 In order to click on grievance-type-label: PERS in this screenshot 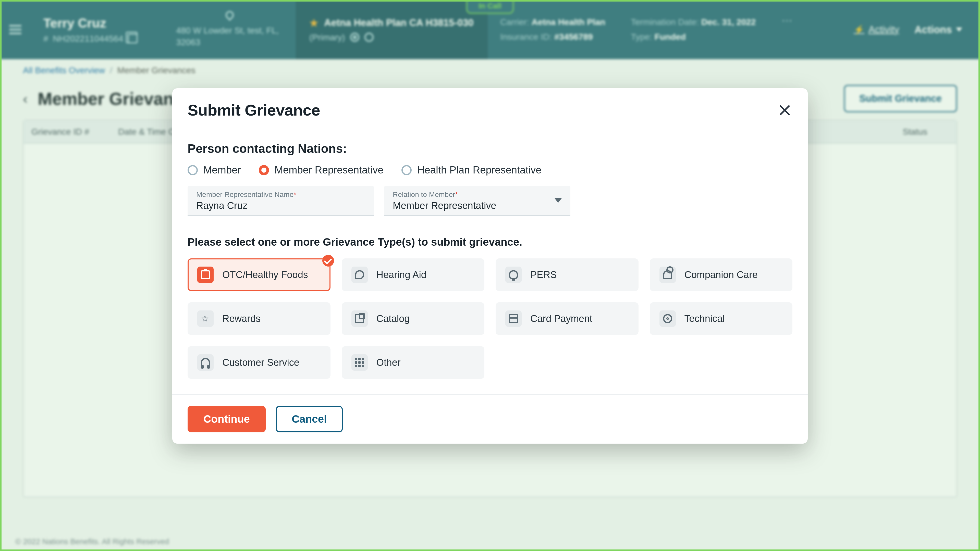, I will do `click(543, 275)`.